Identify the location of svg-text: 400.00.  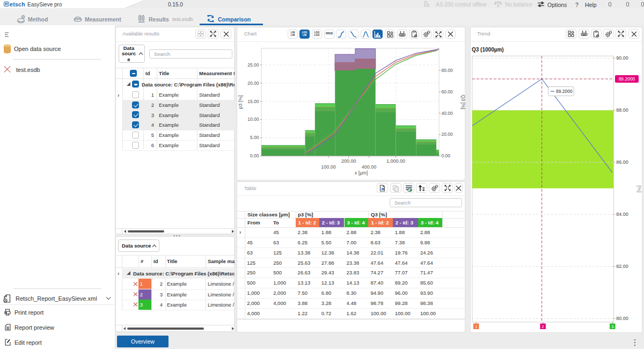
(369, 167).